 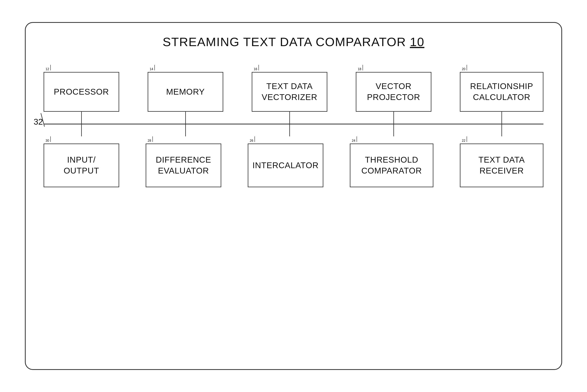 I want to click on text-data-vectorizer-component: 16 TEXT DATA VECTORIZER, so click(x=289, y=88).